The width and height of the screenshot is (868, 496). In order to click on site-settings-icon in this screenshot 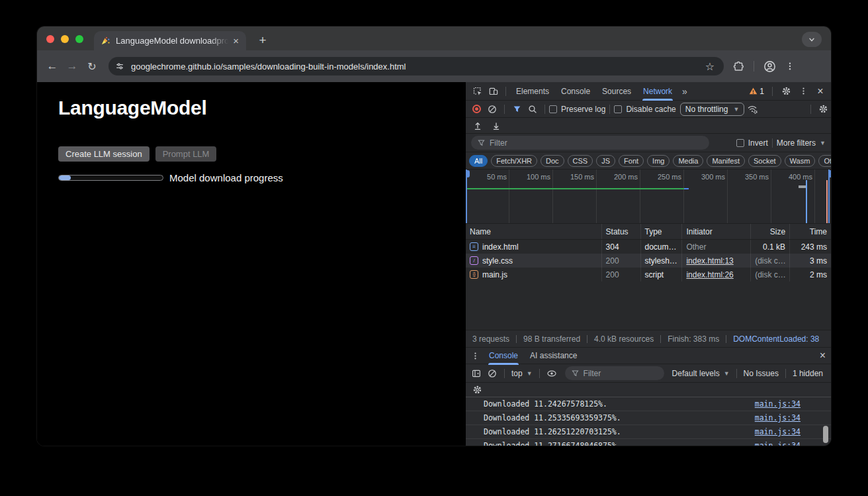, I will do `click(120, 66)`.